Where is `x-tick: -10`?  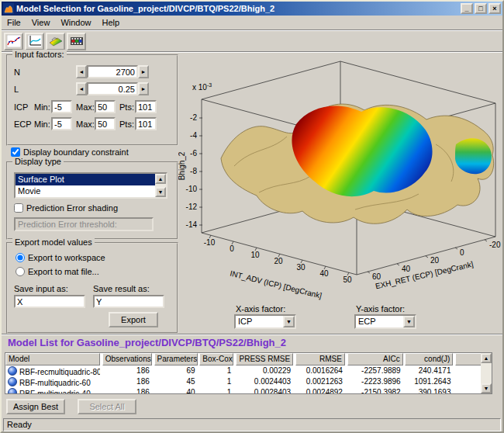
x-tick: -10 is located at coordinates (209, 242).